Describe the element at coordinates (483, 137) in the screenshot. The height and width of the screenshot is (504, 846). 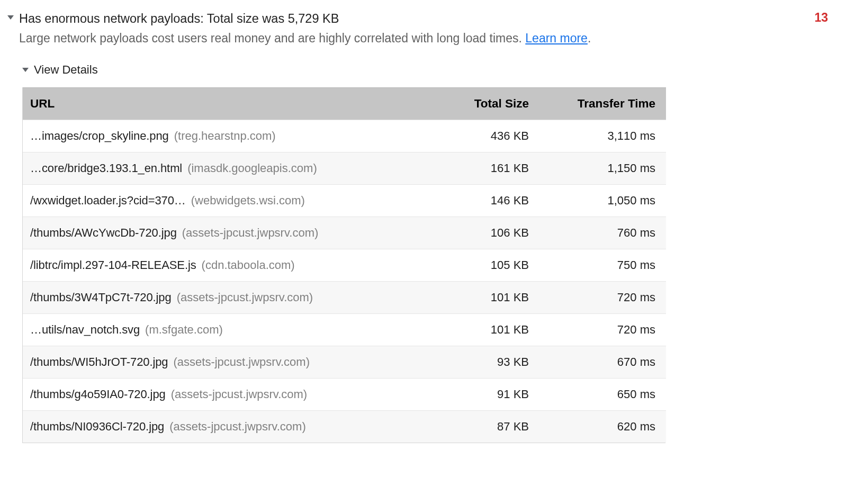
I see `cell-total-size: 436 KB` at that location.